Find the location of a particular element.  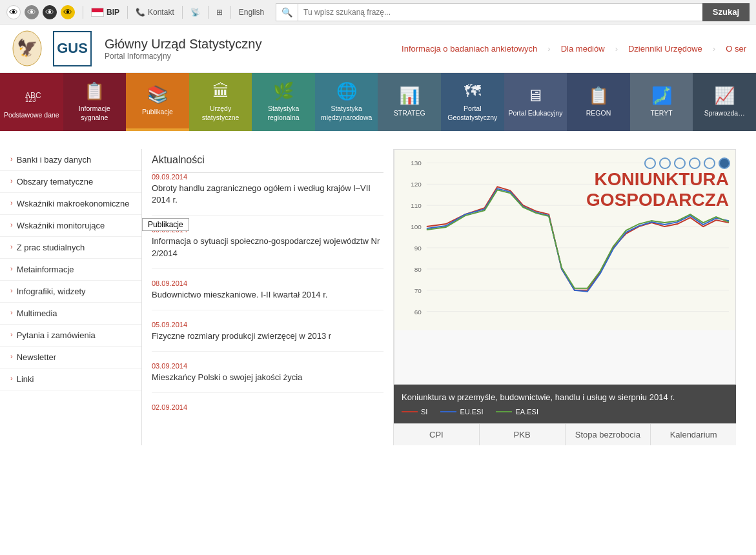

news-date-0: 09.09.2014 is located at coordinates (267, 177).